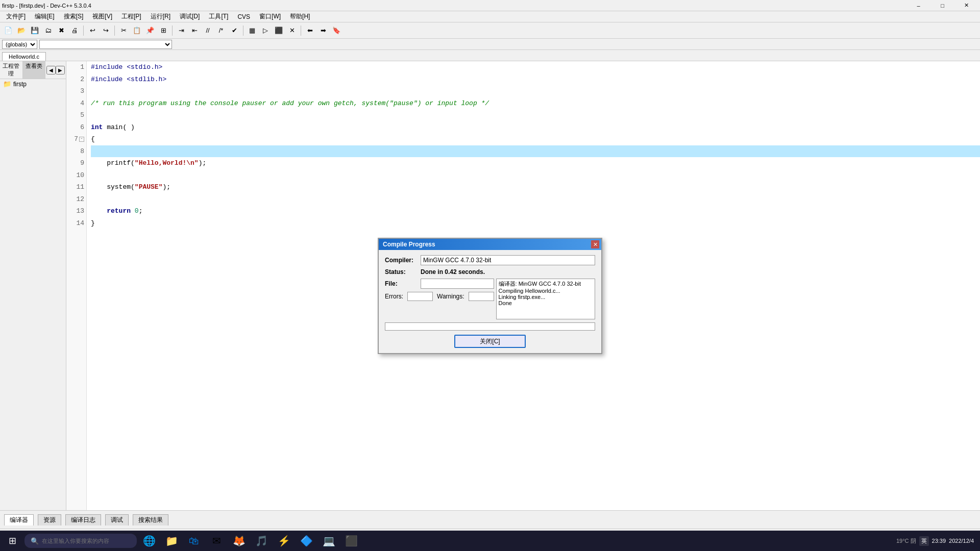 Image resolution: width=980 pixels, height=551 pixels. I want to click on tb-open: 📂, so click(21, 31).